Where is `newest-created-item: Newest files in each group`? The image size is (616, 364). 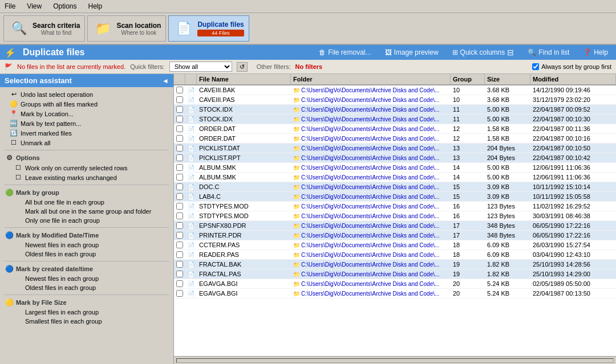 newest-created-item: Newest files in each group is located at coordinates (87, 279).